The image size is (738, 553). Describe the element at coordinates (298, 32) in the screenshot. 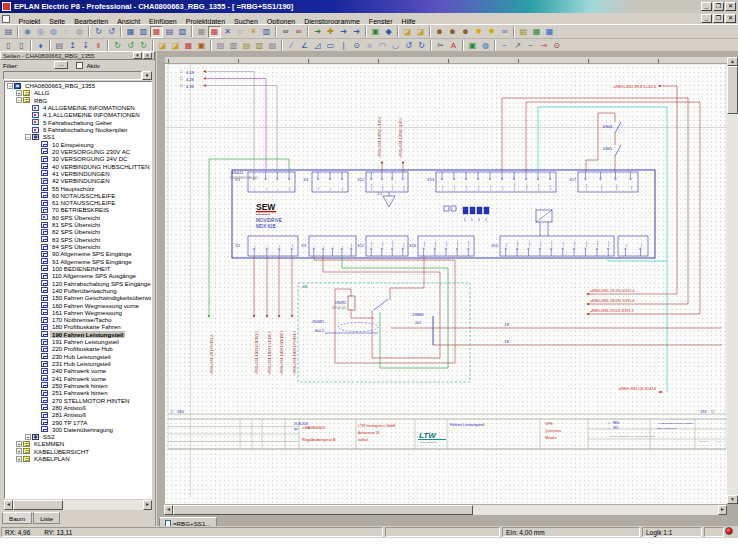

I see `toolbar-button-toolbar1-25: ∞` at that location.